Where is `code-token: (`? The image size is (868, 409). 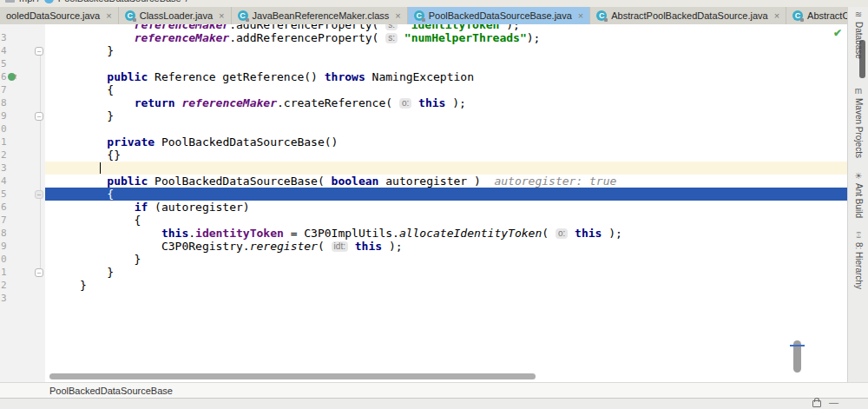
code-token: ( is located at coordinates (549, 233).